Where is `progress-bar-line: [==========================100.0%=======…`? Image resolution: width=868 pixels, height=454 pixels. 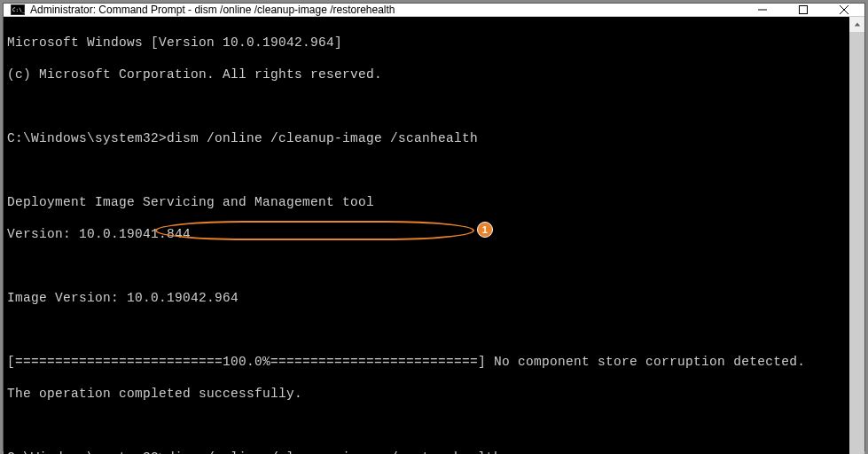 progress-bar-line: [==========================100.0%=======… is located at coordinates (428, 362).